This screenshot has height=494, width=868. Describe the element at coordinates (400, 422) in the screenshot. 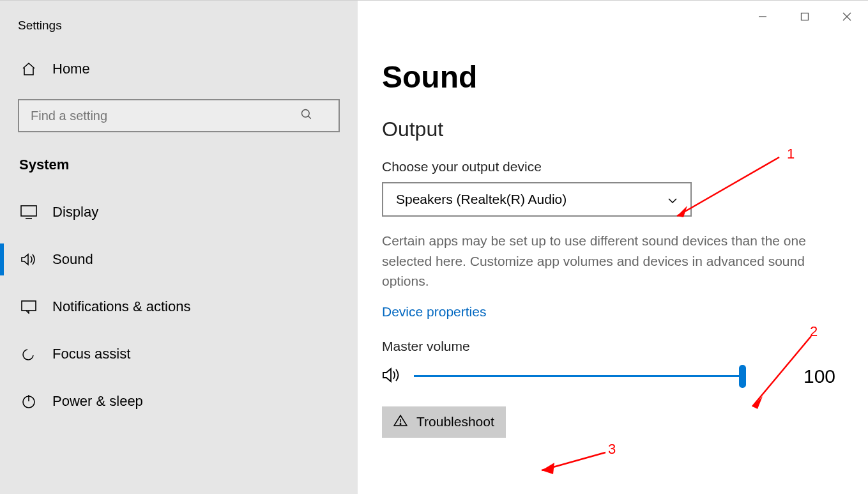

I see `warning-icon` at that location.